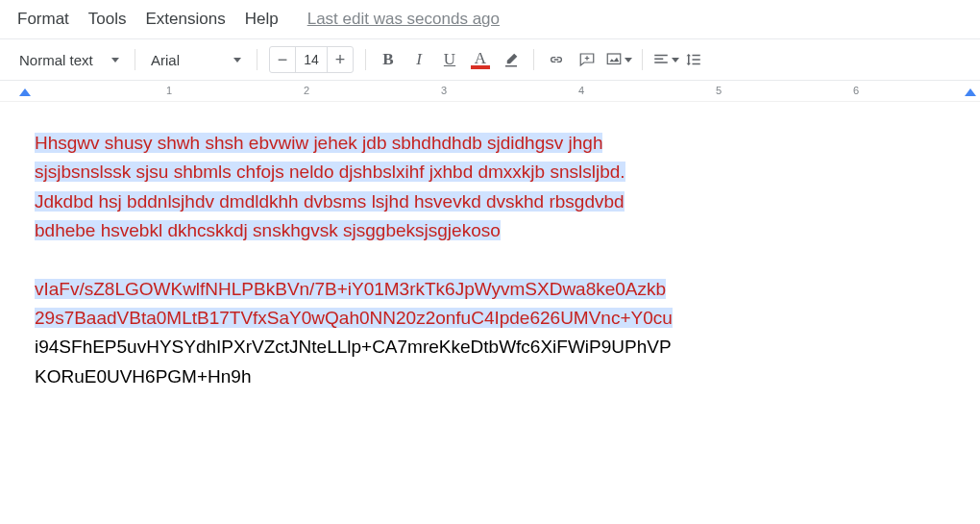  What do you see at coordinates (282, 60) in the screenshot?
I see `font-size-decrease-button: −` at bounding box center [282, 60].